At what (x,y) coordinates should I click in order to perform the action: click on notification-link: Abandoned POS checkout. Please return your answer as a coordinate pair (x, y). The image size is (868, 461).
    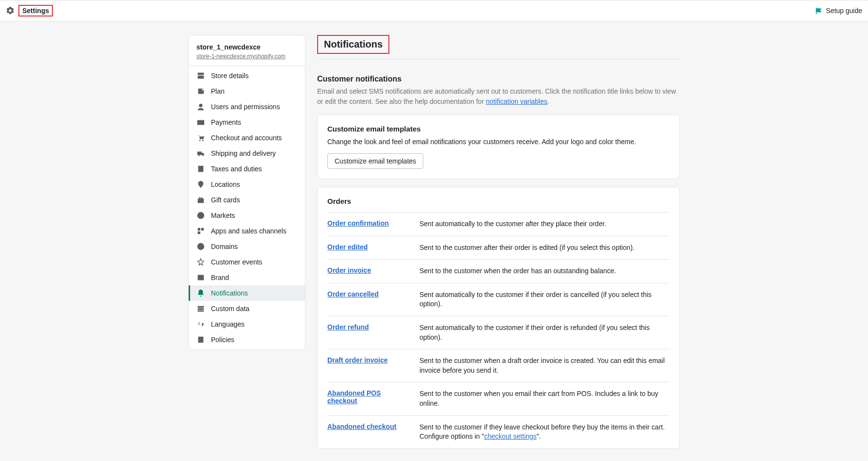
    Looking at the image, I should click on (354, 397).